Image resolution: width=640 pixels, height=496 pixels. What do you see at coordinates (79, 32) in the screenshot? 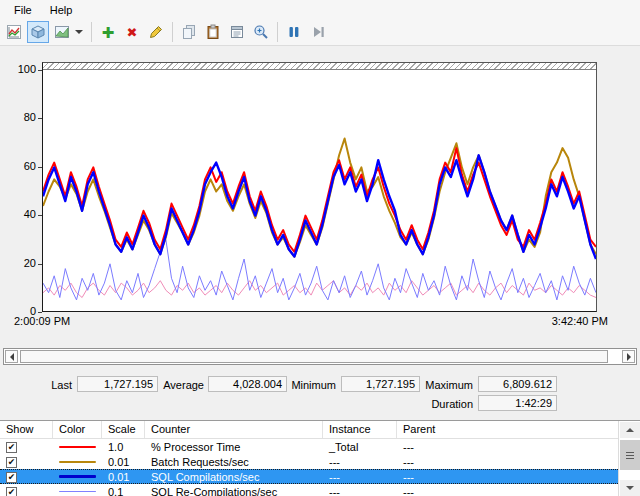
I see `graph-type-dropdown-arrow` at bounding box center [79, 32].